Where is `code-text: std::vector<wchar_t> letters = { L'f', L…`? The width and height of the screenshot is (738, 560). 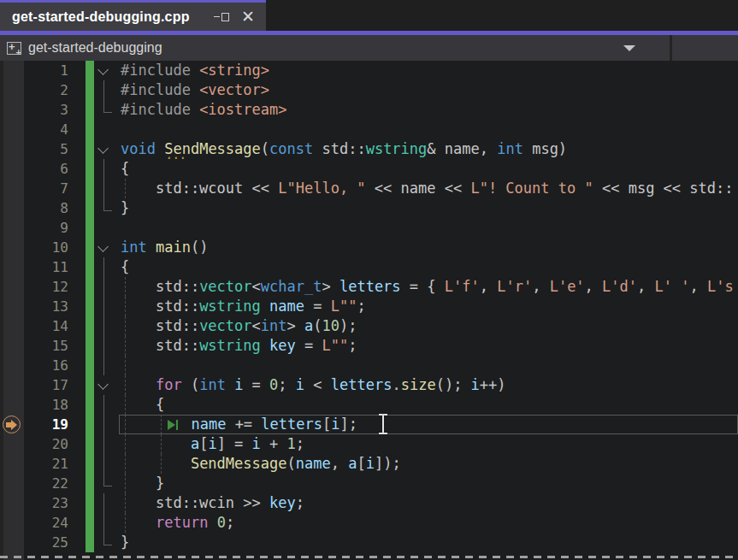
code-text: std::vector<wchar_t> letters = { L'f', L… is located at coordinates (429, 287).